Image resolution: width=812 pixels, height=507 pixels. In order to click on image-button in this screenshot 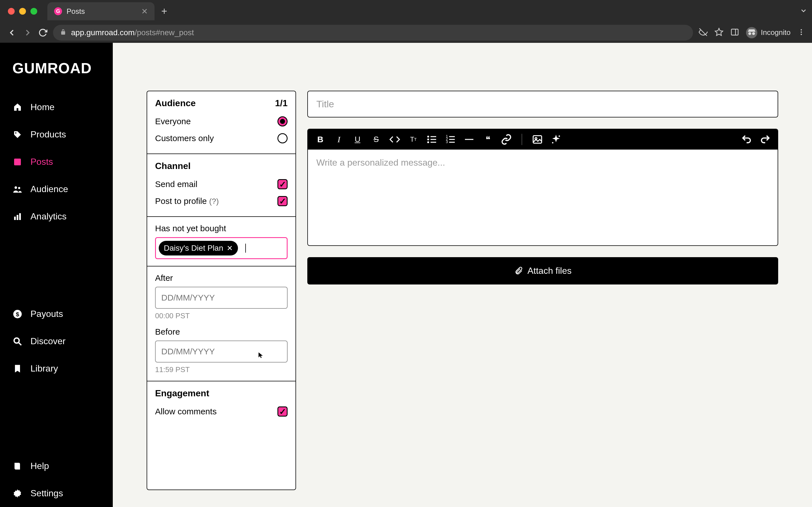, I will do `click(538, 139)`.